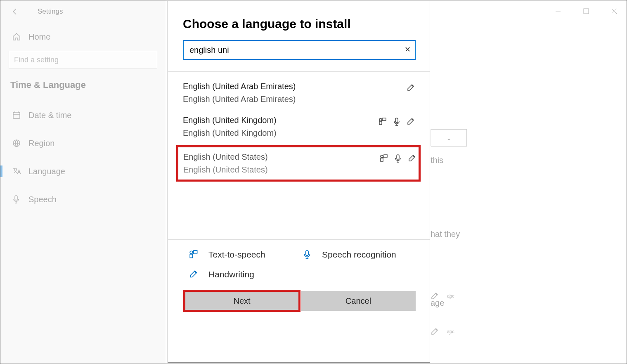  Describe the element at coordinates (242, 301) in the screenshot. I see `next-button: Next` at that location.